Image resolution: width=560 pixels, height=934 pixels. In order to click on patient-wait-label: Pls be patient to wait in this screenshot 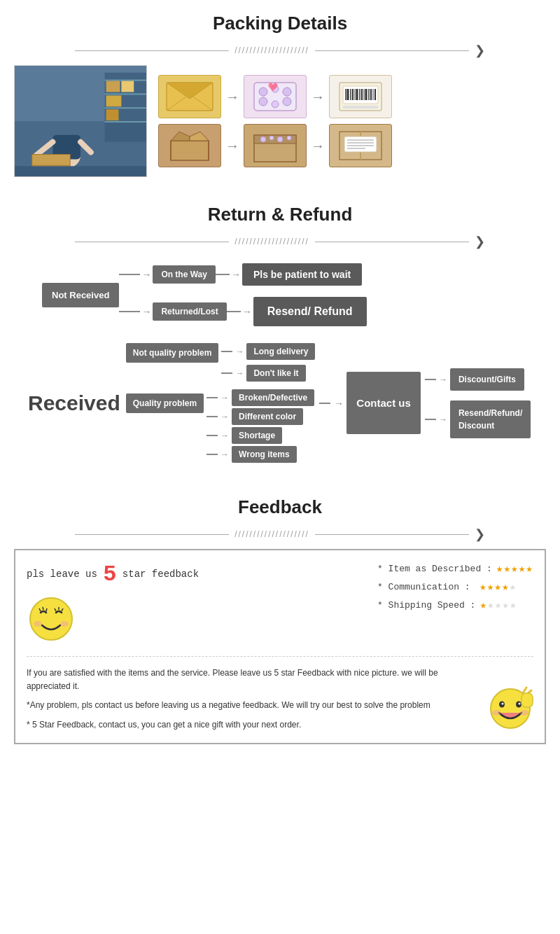, I will do `click(302, 274)`.